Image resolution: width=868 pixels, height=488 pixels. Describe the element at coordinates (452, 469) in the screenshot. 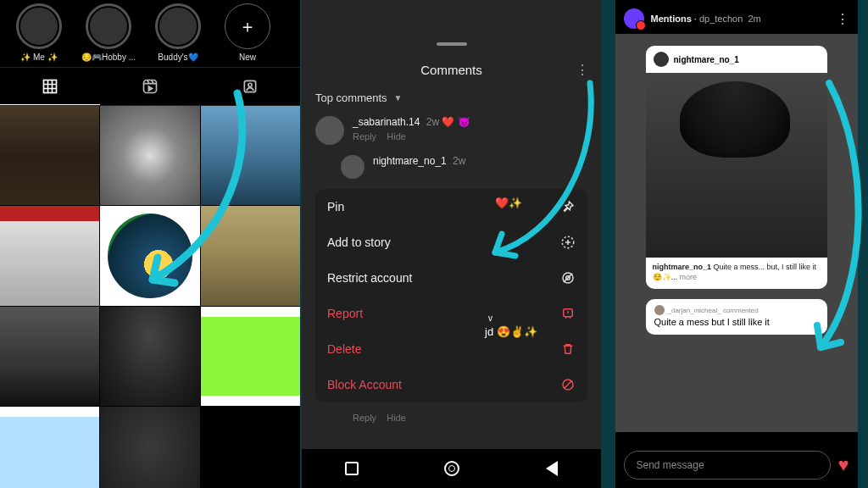

I see `nav-home` at that location.